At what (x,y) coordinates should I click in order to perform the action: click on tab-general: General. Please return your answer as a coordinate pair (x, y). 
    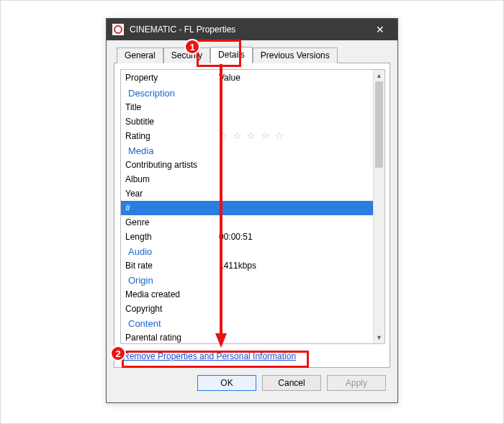
    Looking at the image, I should click on (140, 55).